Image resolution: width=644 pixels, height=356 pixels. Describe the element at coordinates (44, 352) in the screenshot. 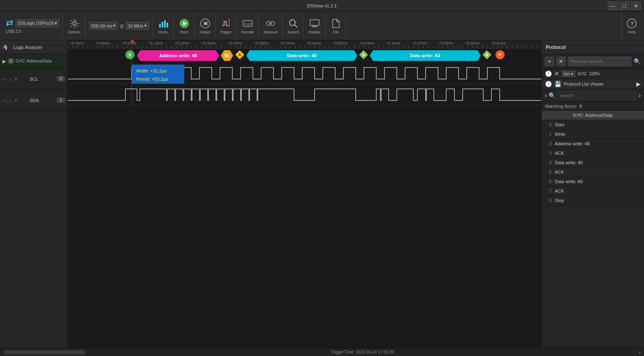

I see `scrollbar` at that location.